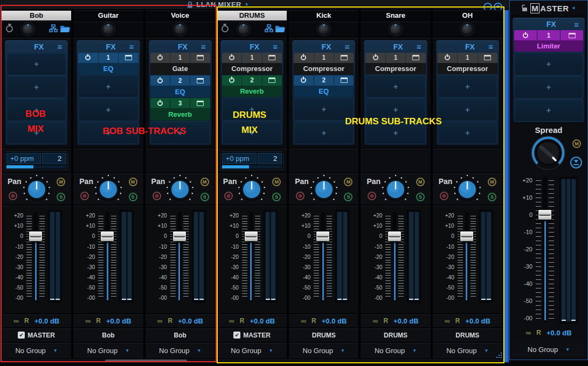 The width and height of the screenshot is (588, 366). Describe the element at coordinates (323, 16) in the screenshot. I see `channel-tab: Kick` at that location.